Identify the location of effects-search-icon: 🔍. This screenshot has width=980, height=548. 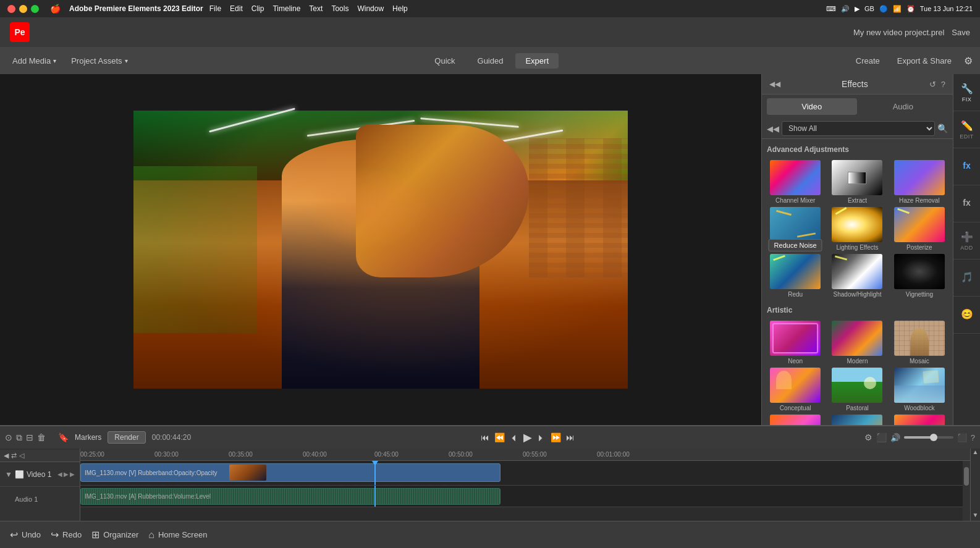
(943, 129).